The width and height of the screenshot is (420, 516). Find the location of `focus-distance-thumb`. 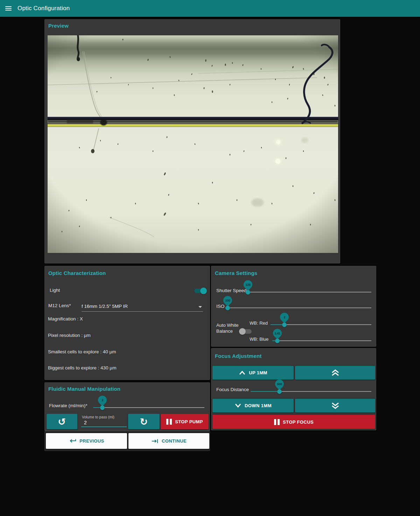

focus-distance-thumb is located at coordinates (279, 392).